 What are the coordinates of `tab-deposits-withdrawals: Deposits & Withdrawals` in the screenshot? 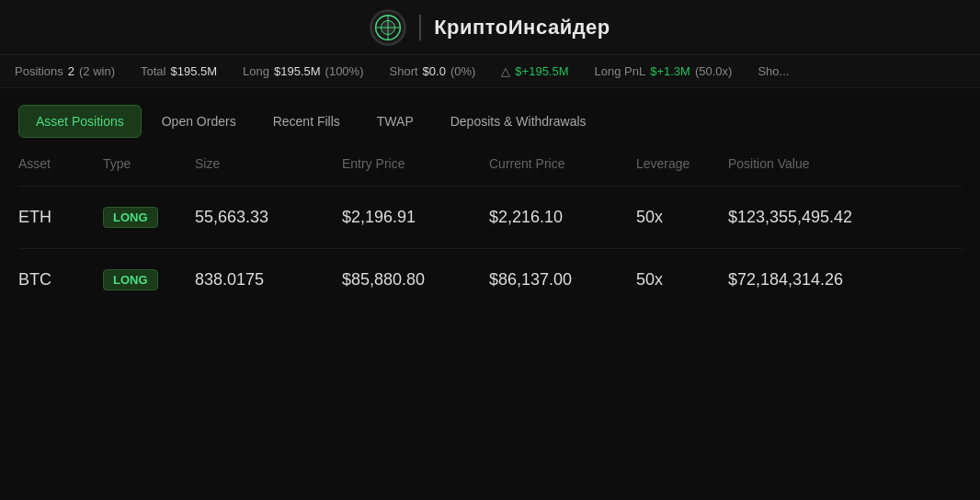 It's located at (518, 121).